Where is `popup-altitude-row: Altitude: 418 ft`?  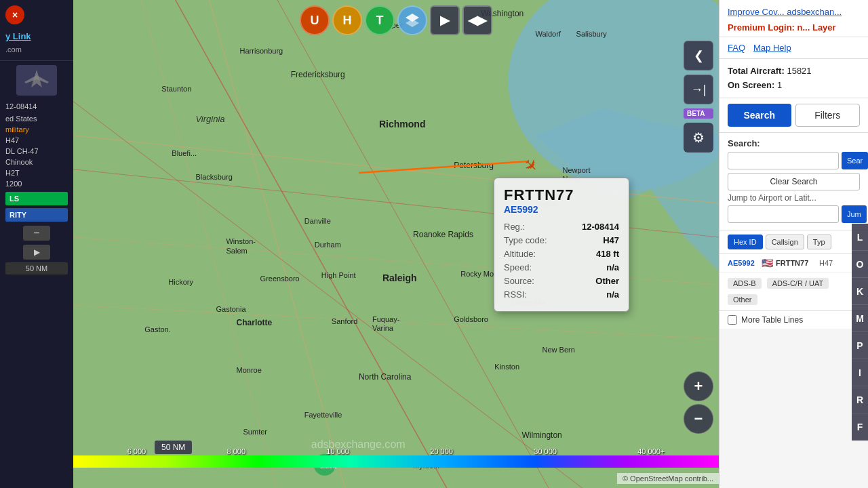 popup-altitude-row: Altitude: 418 ft is located at coordinates (561, 253).